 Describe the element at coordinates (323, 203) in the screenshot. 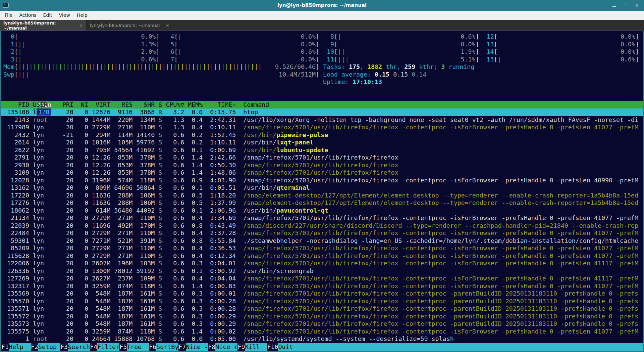

I see `process-row: 17276lyn2001163G288M106MS0.60.51:37.99/s…` at that location.